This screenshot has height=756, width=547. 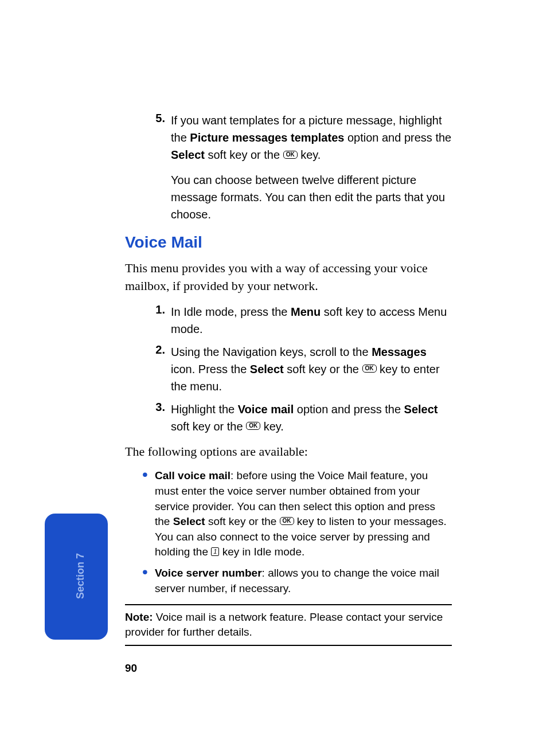 What do you see at coordinates (204, 409) in the screenshot?
I see `text: Highlight the` at bounding box center [204, 409].